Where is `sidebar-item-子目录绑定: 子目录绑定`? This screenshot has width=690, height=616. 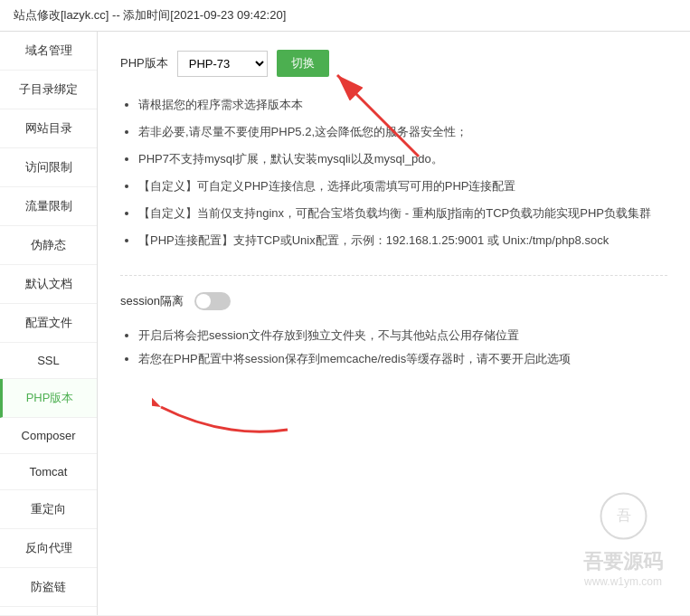
sidebar-item-子目录绑定: 子目录绑定 is located at coordinates (49, 90).